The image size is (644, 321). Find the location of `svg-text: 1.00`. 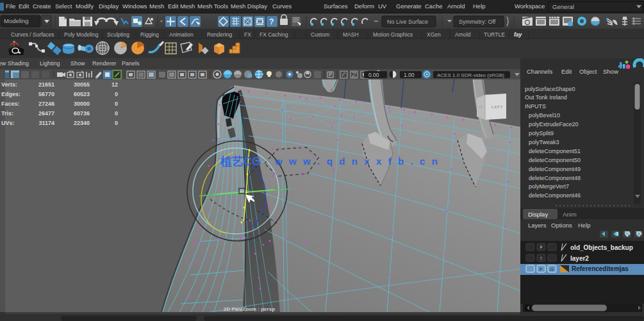

svg-text: 1.00 is located at coordinates (409, 75).